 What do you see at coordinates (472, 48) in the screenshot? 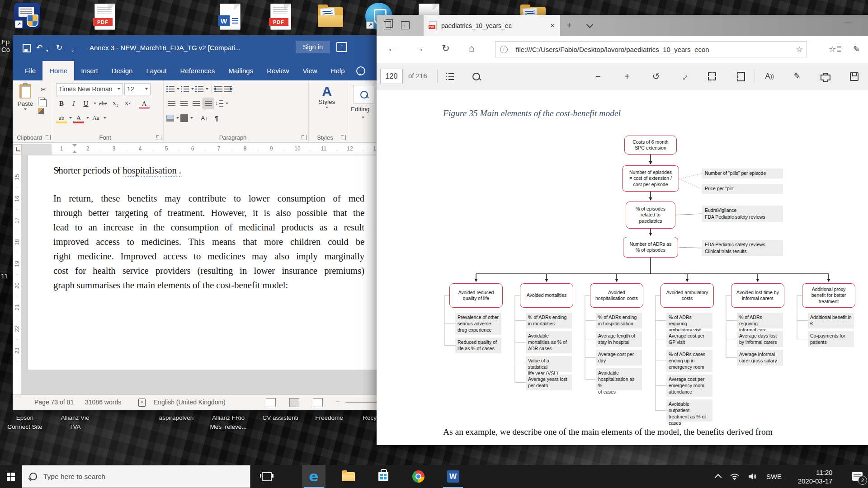
I see `home-icon: ⌂` at bounding box center [472, 48].